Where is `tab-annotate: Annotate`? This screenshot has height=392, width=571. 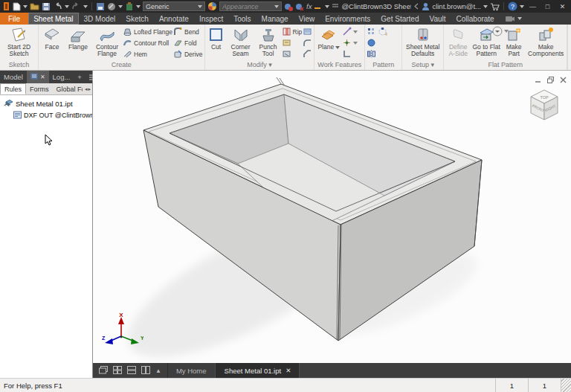 tab-annotate: Annotate is located at coordinates (174, 19).